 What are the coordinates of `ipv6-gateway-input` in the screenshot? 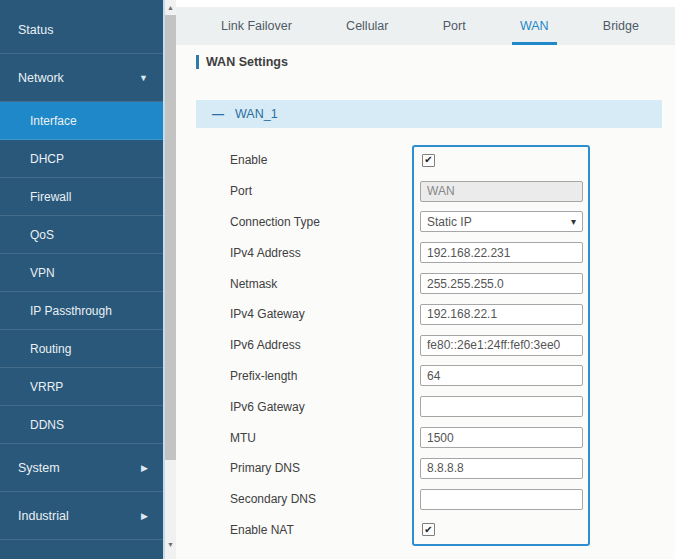 It's located at (502, 406).